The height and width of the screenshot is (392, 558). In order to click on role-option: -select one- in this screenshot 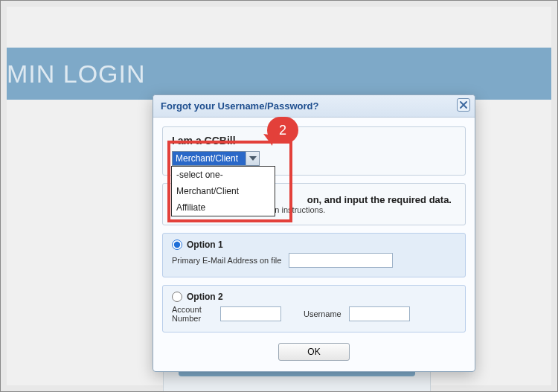, I will do `click(223, 175)`.